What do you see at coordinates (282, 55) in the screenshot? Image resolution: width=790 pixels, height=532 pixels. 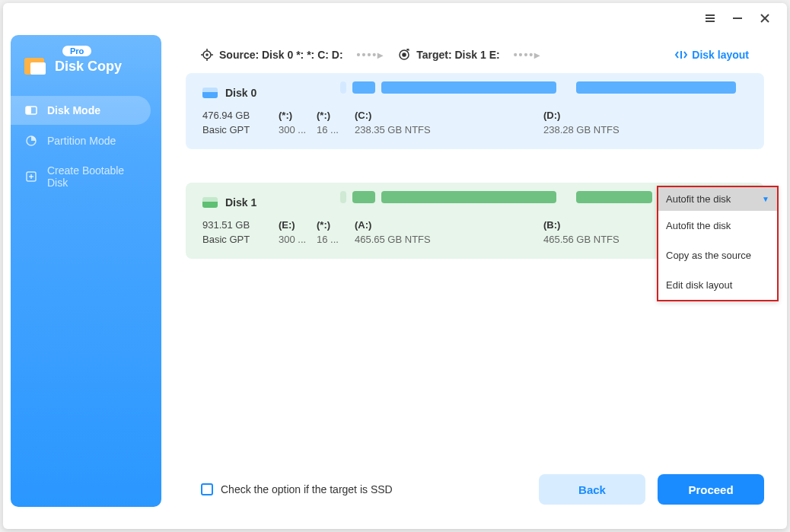 I see `source-label: Source: Disk 0 *: *: C: D:` at bounding box center [282, 55].